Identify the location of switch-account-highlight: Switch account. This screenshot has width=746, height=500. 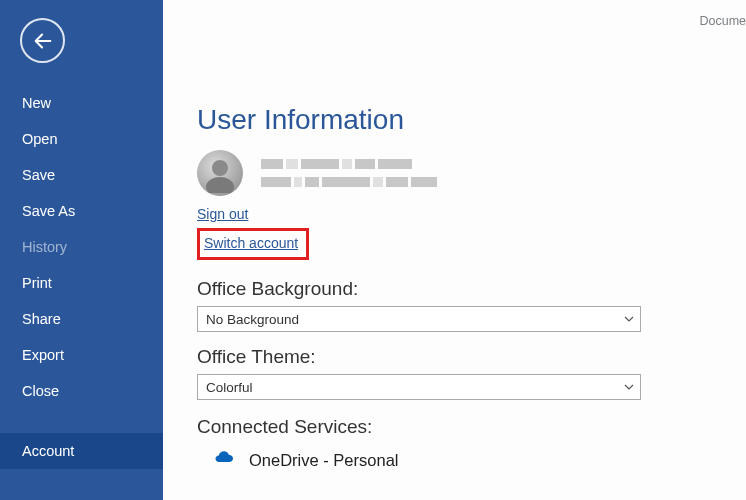
(253, 244).